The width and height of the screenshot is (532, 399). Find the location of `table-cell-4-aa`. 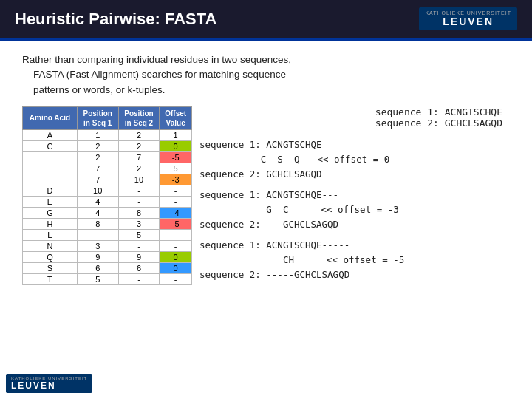

table-cell-4-aa is located at coordinates (50, 179).